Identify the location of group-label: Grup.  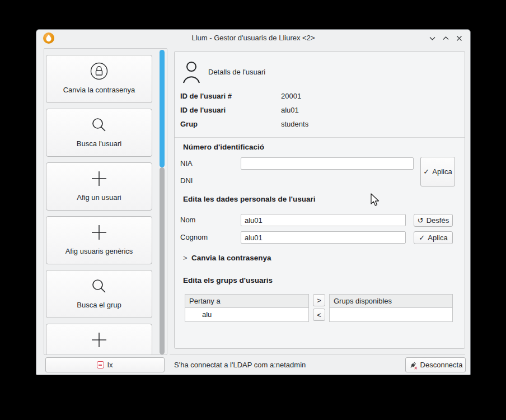
(189, 124).